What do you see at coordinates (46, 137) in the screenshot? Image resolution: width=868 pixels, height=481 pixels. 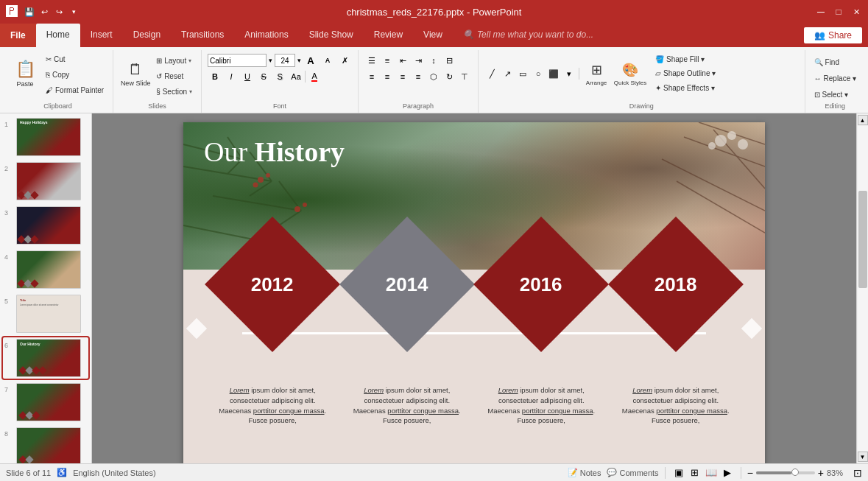 I see `slide-thumb-1: 1 Happy Holidays` at bounding box center [46, 137].